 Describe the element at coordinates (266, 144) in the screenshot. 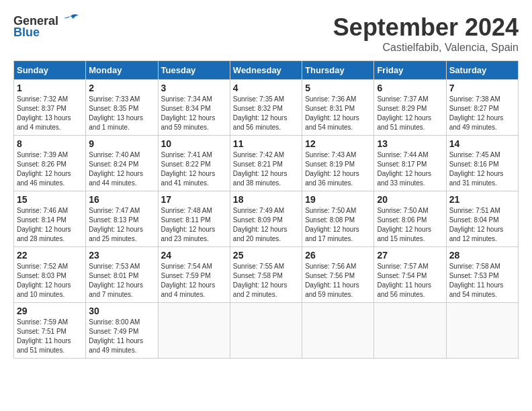

I see `day-number: 11` at that location.